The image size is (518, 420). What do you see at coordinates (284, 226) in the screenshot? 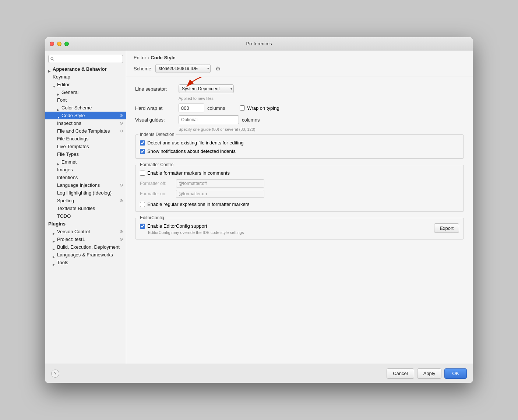
I see `enable-editorconfig-row: Enable EditorConfig support` at bounding box center [284, 226].